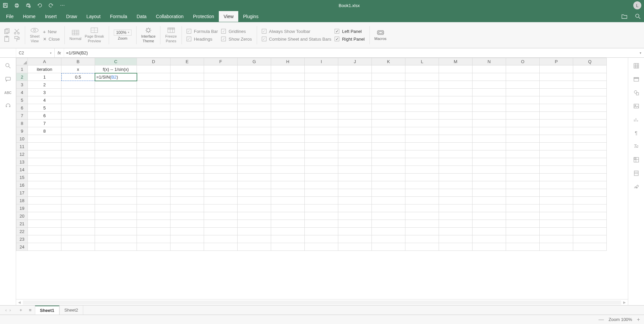  Describe the element at coordinates (154, 170) in the screenshot. I see `cell-D14` at that location.